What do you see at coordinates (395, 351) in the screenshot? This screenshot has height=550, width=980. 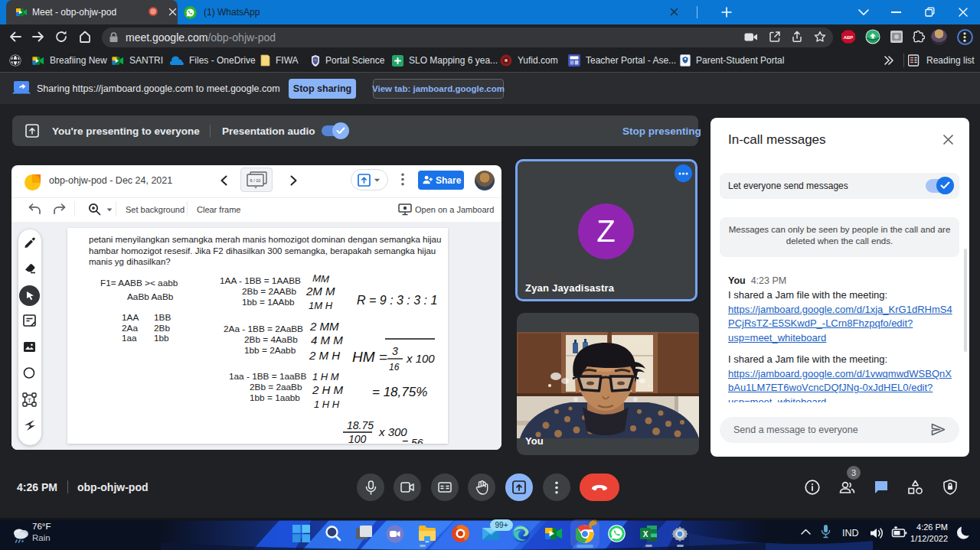 I see `svg-text: 3` at bounding box center [395, 351].